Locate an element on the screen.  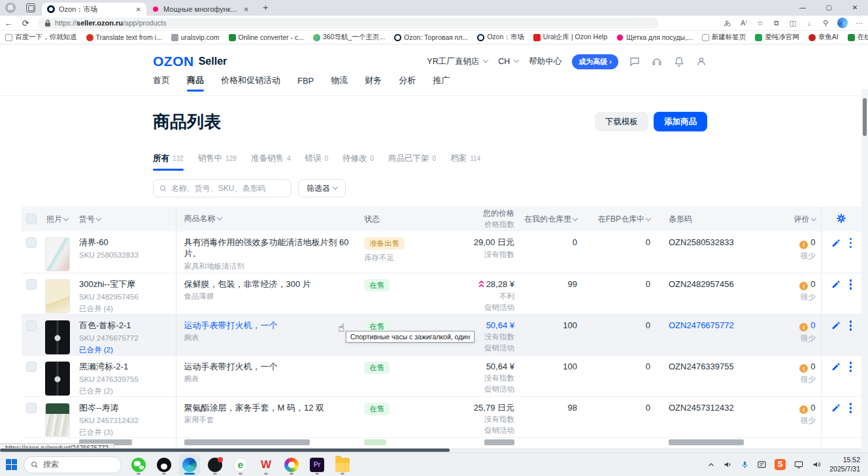
profile-avatar-icon is located at coordinates (10, 8).